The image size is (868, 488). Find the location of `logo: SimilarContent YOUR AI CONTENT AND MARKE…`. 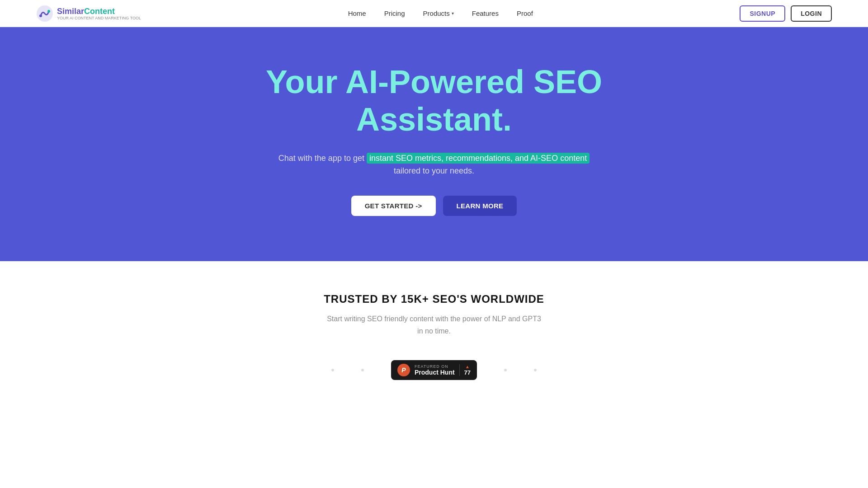

logo: SimilarContent YOUR AI CONTENT AND MARKE… is located at coordinates (89, 14).